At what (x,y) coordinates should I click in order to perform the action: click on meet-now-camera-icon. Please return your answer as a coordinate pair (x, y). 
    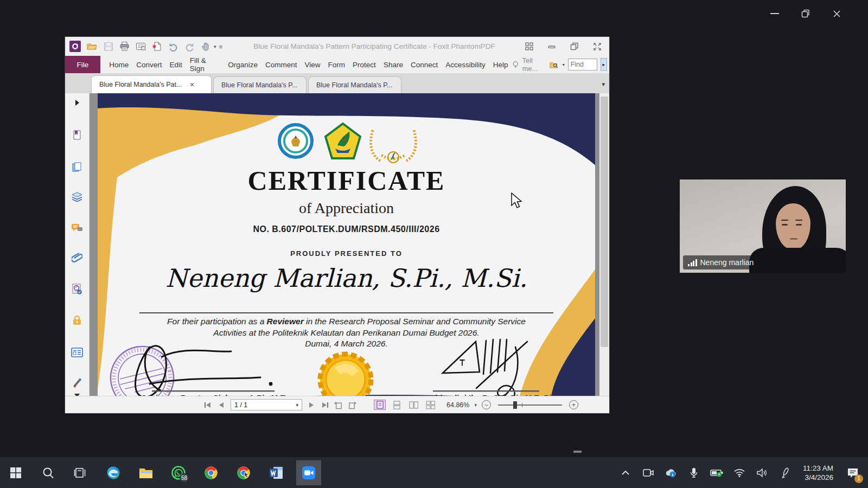
    Looking at the image, I should click on (648, 473).